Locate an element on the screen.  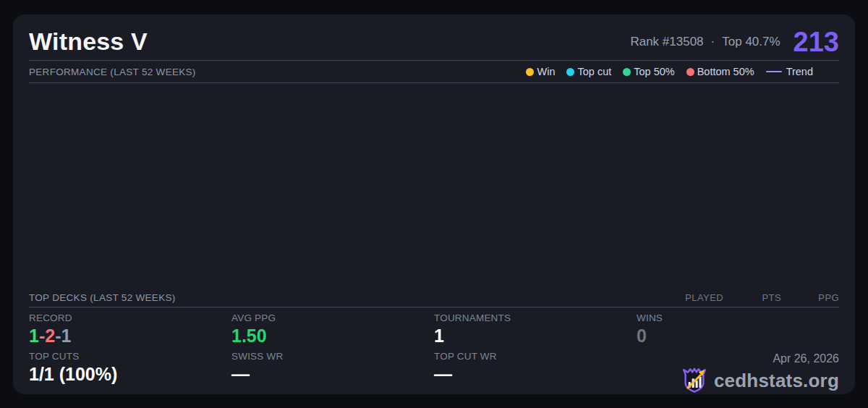
trend-line-icon is located at coordinates (774, 72).